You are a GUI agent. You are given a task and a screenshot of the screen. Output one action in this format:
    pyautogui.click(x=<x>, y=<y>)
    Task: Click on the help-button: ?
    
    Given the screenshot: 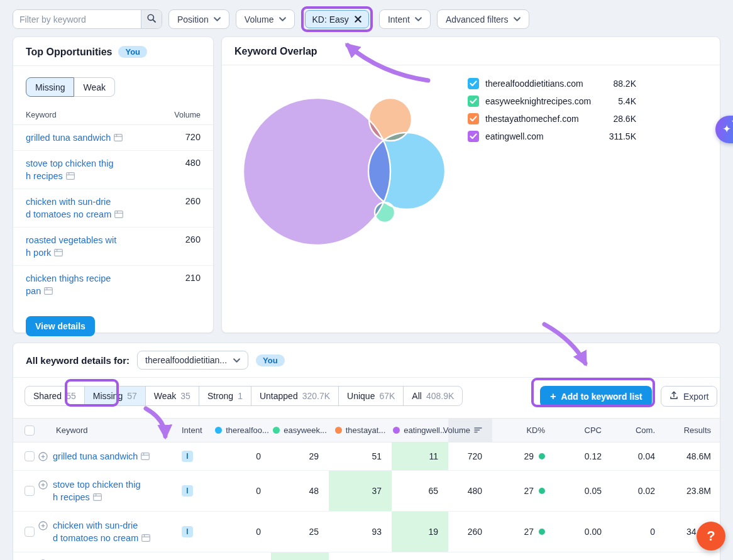 What is the action you would take?
    pyautogui.click(x=711, y=536)
    